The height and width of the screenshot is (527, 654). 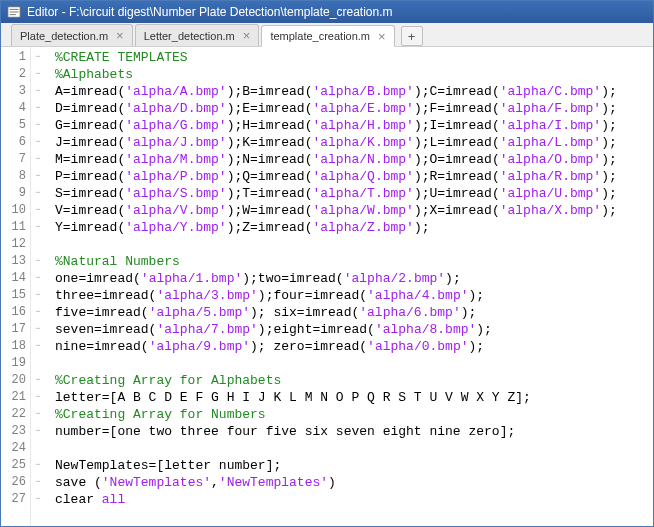 What do you see at coordinates (354, 398) in the screenshot?
I see `code-line: letter=[A B C D E F G H I J K L M N O P …` at bounding box center [354, 398].